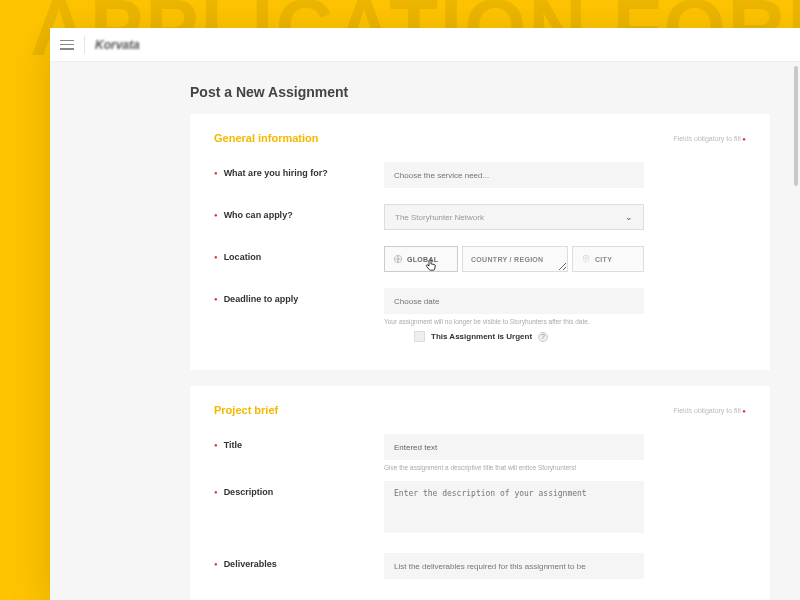 The height and width of the screenshot is (600, 800). I want to click on pin-icon, so click(586, 259).